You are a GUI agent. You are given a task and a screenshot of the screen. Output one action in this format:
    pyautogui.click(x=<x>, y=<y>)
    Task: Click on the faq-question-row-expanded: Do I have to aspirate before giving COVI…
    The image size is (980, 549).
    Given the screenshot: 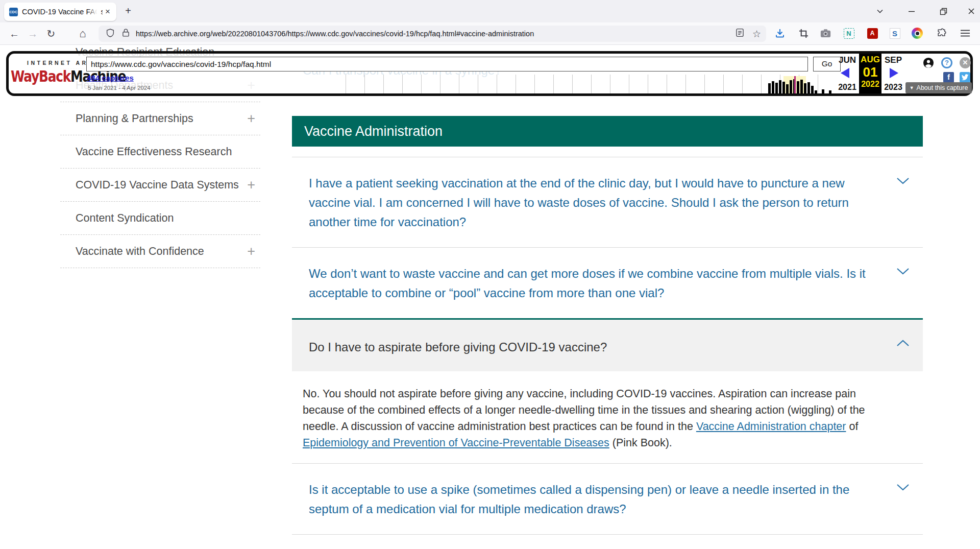 What is the action you would take?
    pyautogui.click(x=607, y=345)
    